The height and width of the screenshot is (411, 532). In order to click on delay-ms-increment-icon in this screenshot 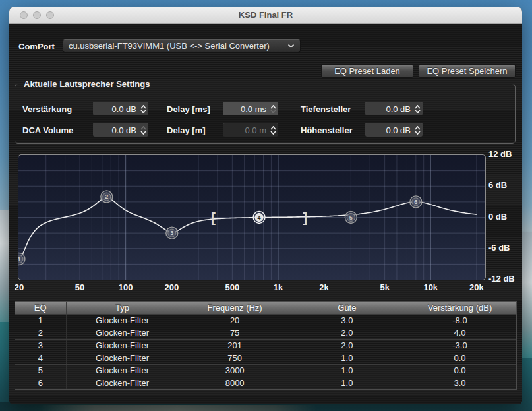, I will do `click(273, 107)`.